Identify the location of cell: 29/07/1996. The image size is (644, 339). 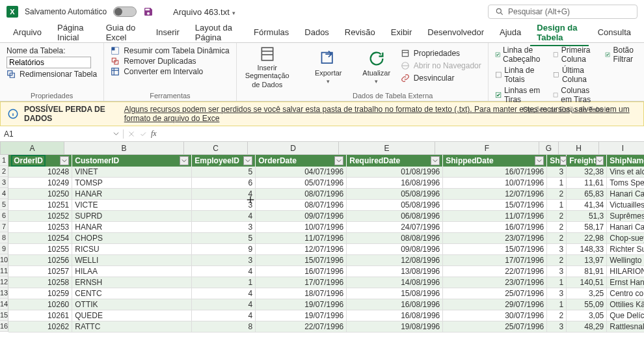
(495, 305).